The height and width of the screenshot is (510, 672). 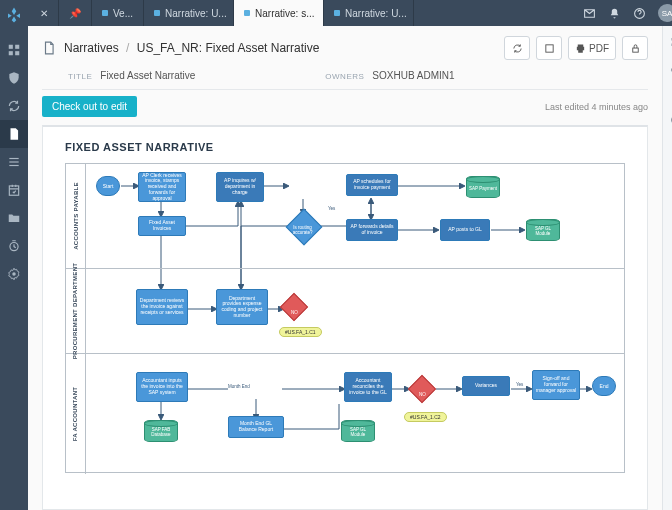 I want to click on sidebar-item-list, so click(x=14, y=162).